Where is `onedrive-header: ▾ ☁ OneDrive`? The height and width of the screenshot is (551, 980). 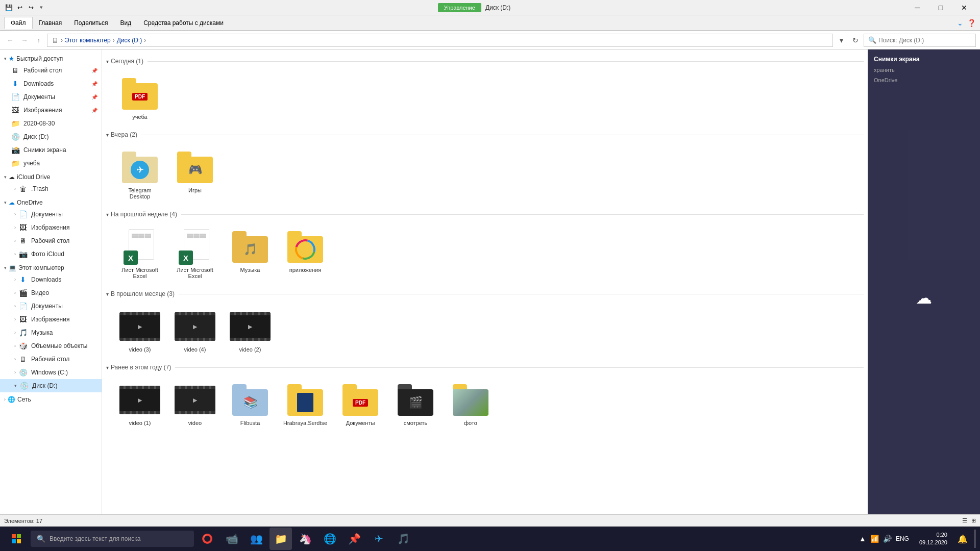 onedrive-header: ▾ ☁ OneDrive is located at coordinates (51, 203).